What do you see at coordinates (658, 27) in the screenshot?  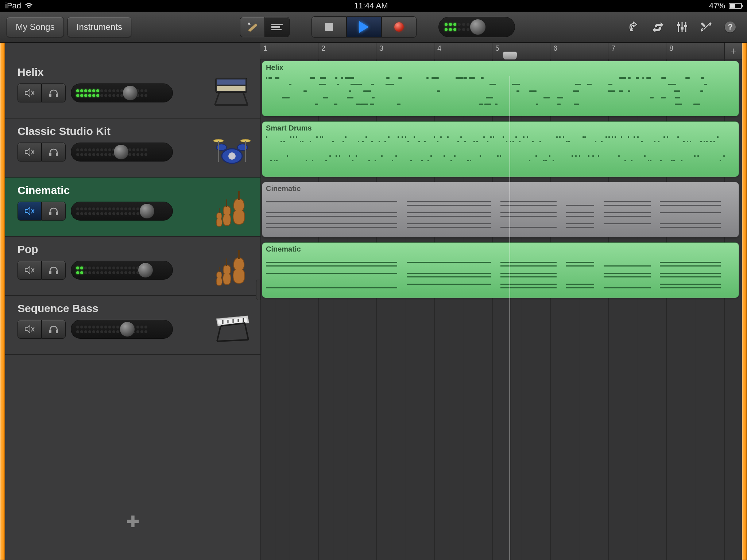 I see `loop-icon` at bounding box center [658, 27].